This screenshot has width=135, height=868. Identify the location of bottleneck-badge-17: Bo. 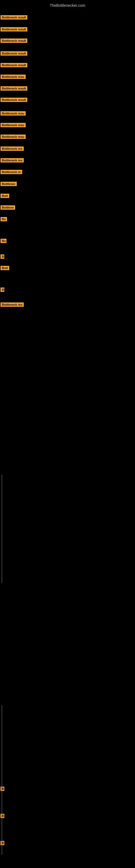
(4, 219).